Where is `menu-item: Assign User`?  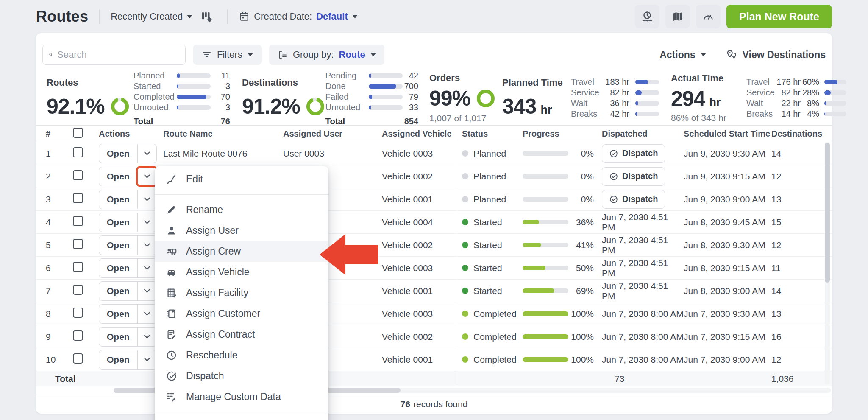
menu-item: Assign User is located at coordinates (242, 231).